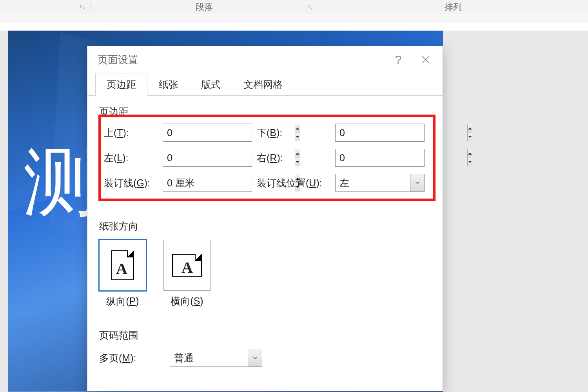  What do you see at coordinates (294, 158) in the screenshot?
I see `label-right: 右(R):` at bounding box center [294, 158].